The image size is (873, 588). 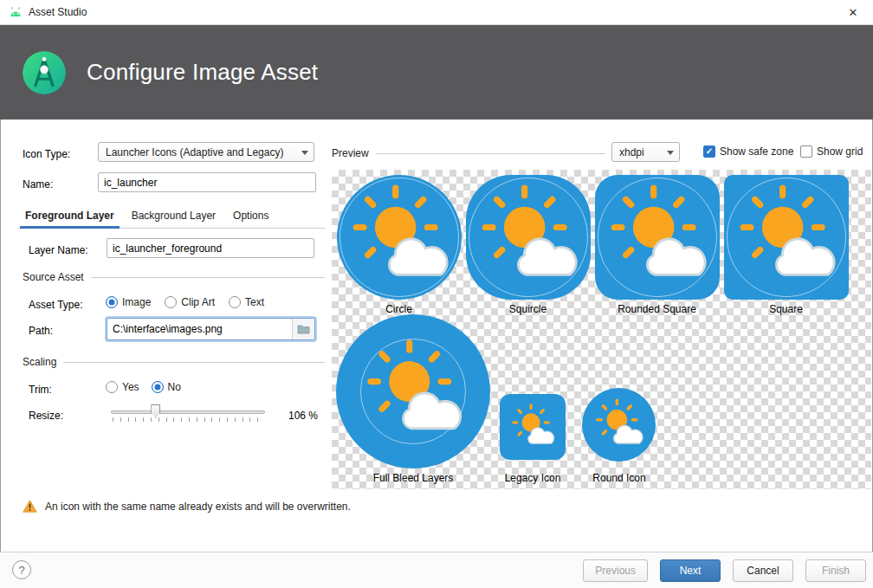 What do you see at coordinates (533, 427) in the screenshot?
I see `launcher-icon-legacy` at bounding box center [533, 427].